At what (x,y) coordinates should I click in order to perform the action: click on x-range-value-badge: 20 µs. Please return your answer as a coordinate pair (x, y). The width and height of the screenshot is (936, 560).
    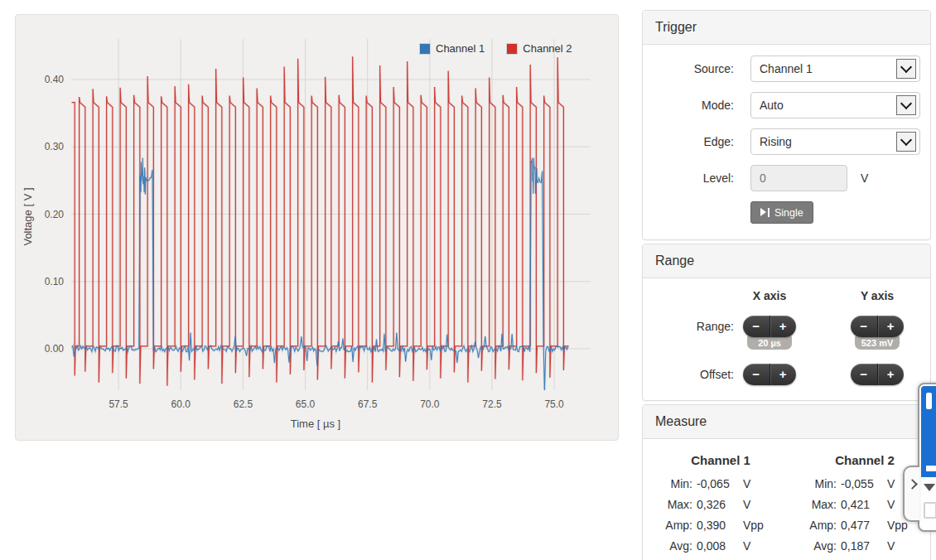
    Looking at the image, I should click on (770, 343).